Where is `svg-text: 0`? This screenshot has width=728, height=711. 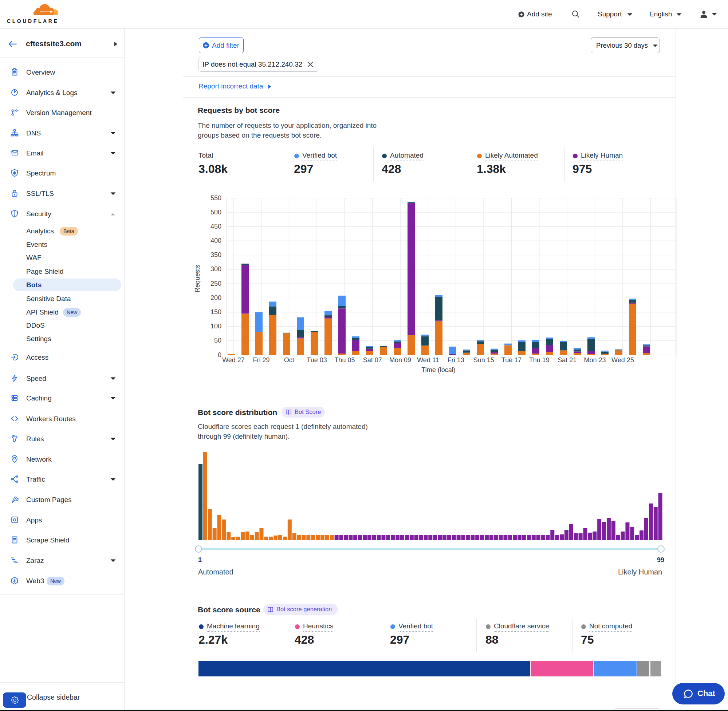 svg-text: 0 is located at coordinates (220, 355).